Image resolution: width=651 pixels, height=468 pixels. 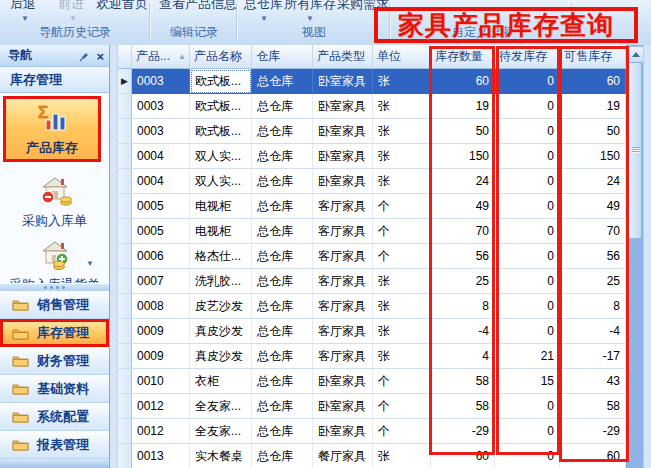 I want to click on sidebar-module-item: 系统配置, so click(x=54, y=417).